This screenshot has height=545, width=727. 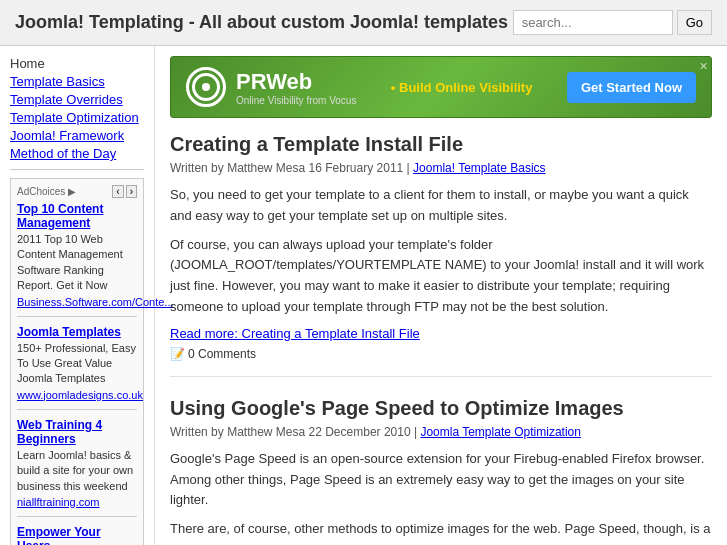 What do you see at coordinates (77, 364) in the screenshot?
I see `ad-2-text: 150+ Professional, Easy To Use Great Val…` at bounding box center [77, 364].